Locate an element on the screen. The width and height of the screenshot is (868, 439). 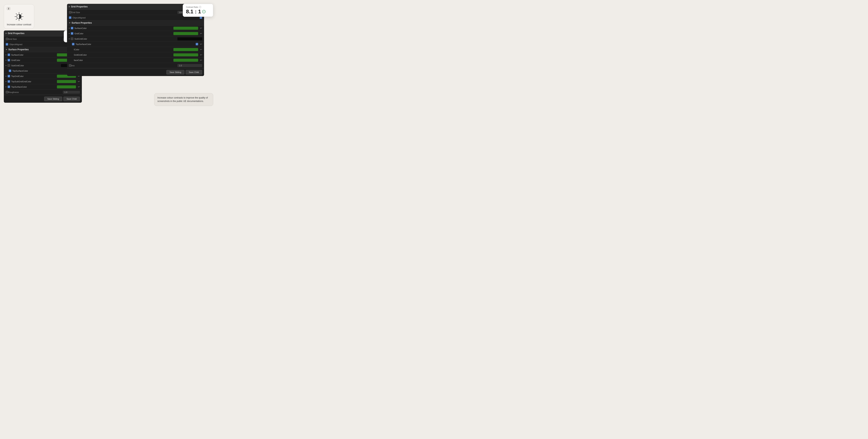
top-subgrid-color-swatch-left is located at coordinates (66, 82).